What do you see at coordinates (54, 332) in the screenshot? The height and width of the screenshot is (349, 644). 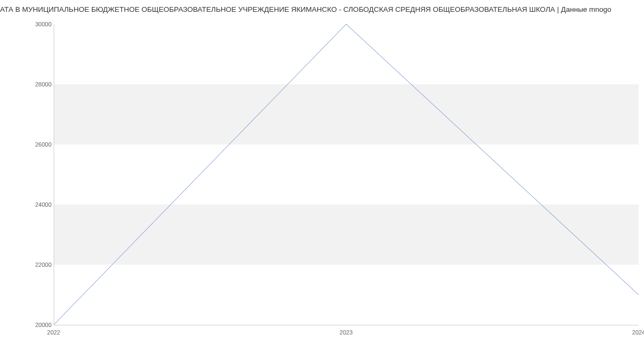 I see `x-tick-label: 2022` at bounding box center [54, 332].